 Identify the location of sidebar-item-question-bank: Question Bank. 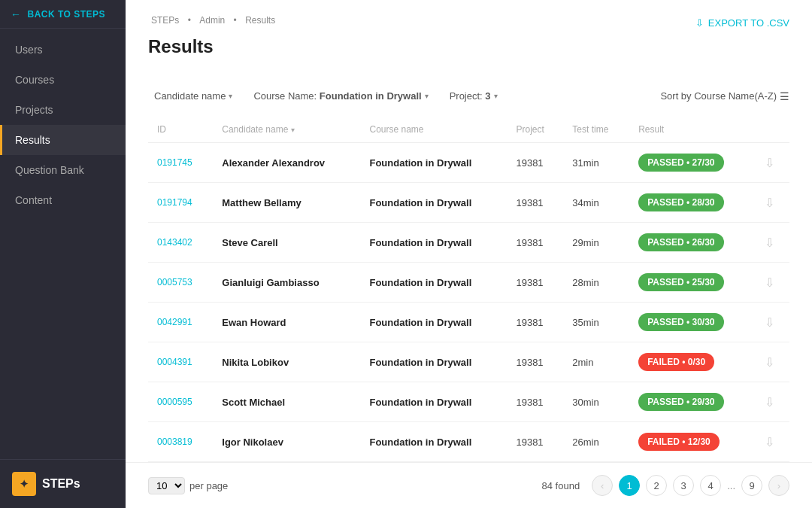
(63, 170).